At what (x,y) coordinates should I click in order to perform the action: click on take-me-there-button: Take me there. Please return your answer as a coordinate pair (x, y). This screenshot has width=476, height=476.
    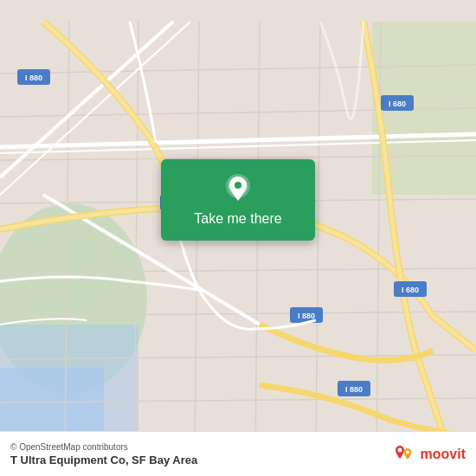
    Looking at the image, I should click on (238, 200).